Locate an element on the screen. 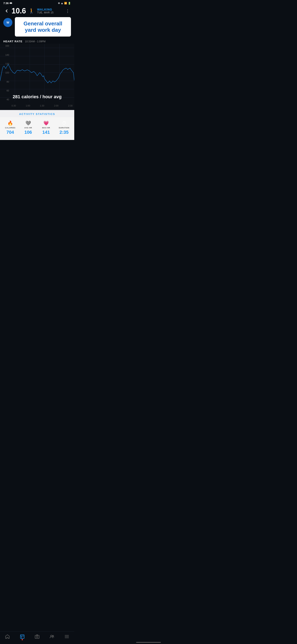 Image resolution: width=297 pixels, height=644 pixels. status-time: 7:36 is located at coordinates (6, 3).